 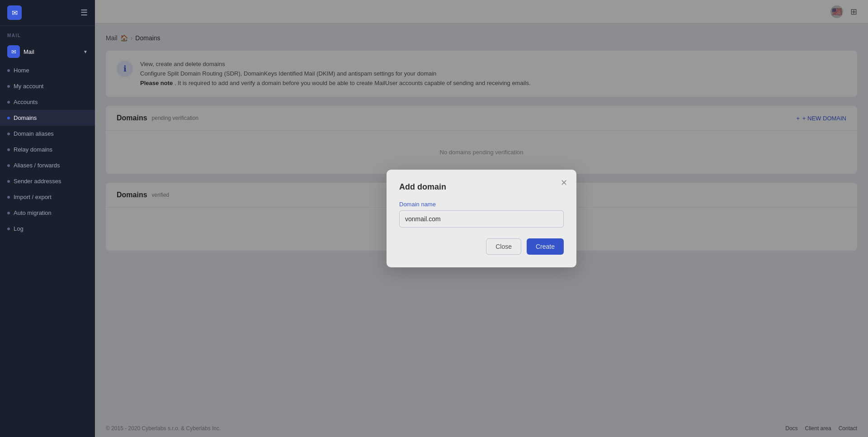 I want to click on sidebar-item-label: Aliases / forwards, so click(x=37, y=166).